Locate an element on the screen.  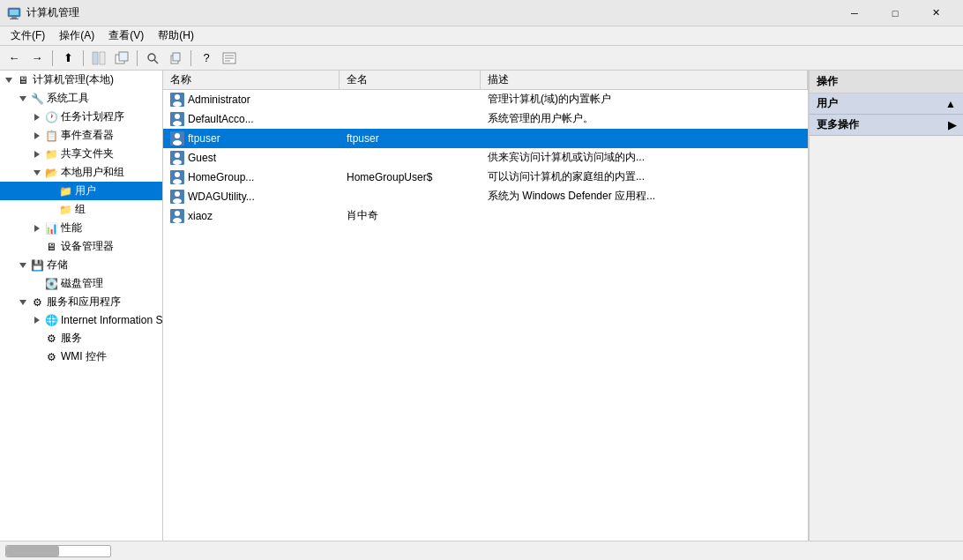
tree-expand-diskmgr is located at coordinates (37, 284).